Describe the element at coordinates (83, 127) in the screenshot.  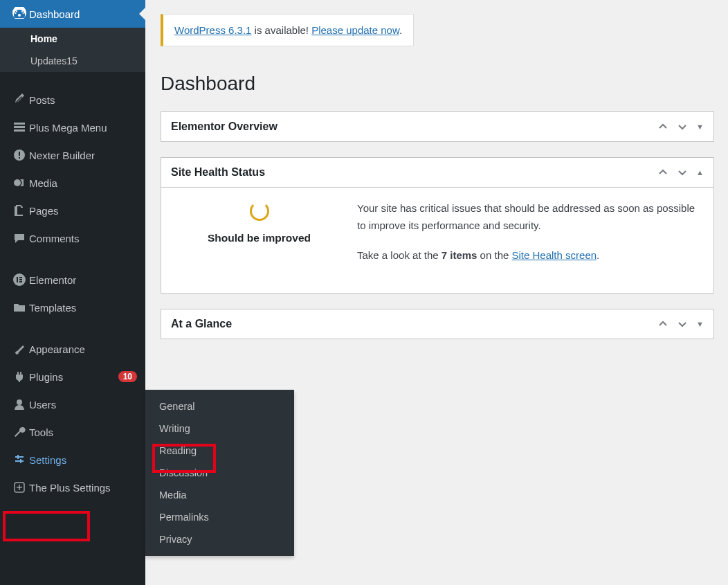
I see `sidebar-label: Plus Mega Menu` at that location.